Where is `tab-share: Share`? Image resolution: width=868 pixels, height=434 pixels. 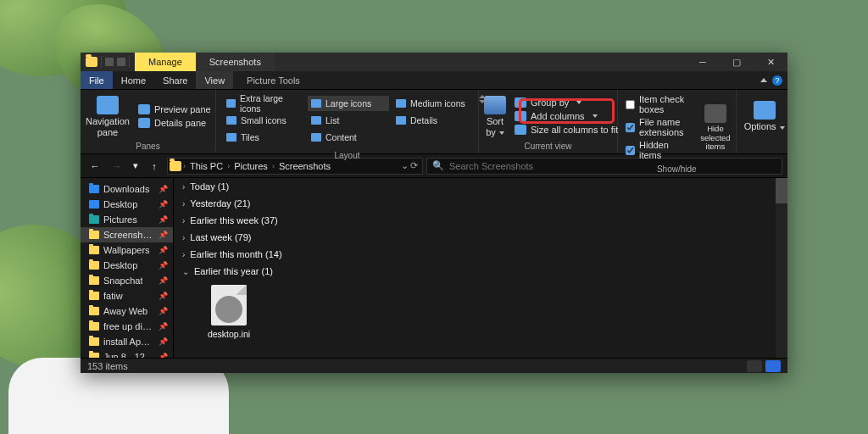
tab-share: Share is located at coordinates (175, 80).